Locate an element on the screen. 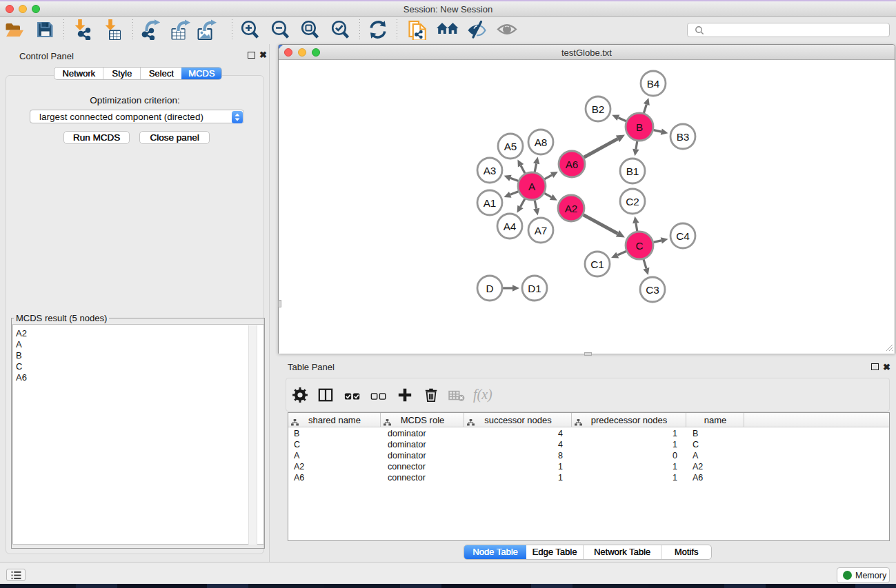  svg-text: B1 is located at coordinates (633, 171).